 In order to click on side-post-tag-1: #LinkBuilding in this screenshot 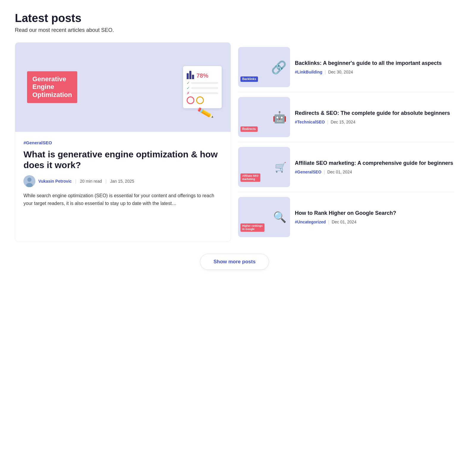, I will do `click(309, 72)`.